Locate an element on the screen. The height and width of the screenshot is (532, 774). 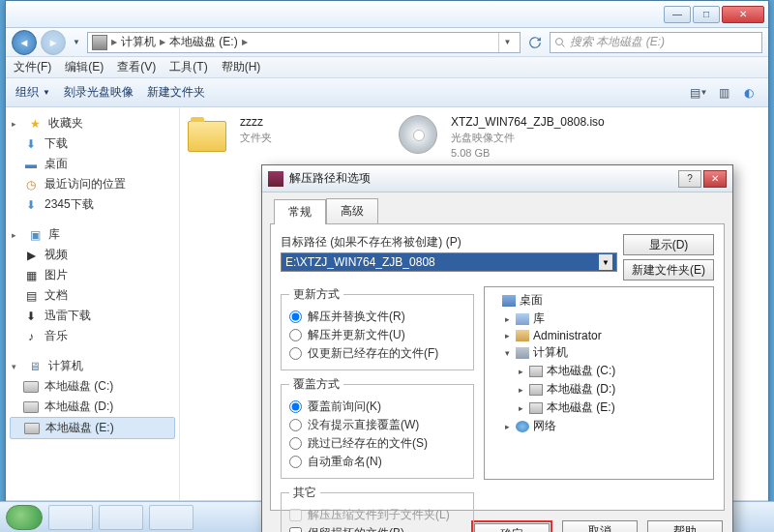
toolbar: 组织▼ 刻录光盘映像 新建文件夹 ▤ ▼ ▥ ◐ is located at coordinates (387, 93).